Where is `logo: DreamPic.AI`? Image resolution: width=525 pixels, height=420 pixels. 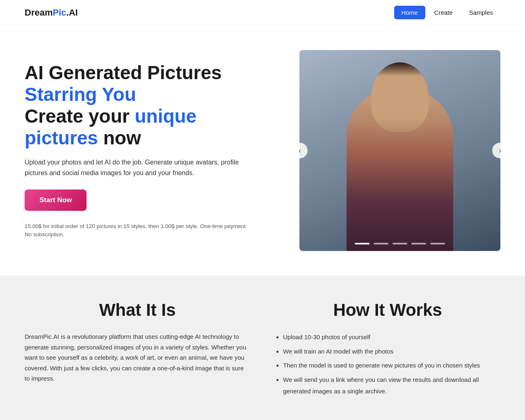 logo: DreamPic.AI is located at coordinates (51, 13).